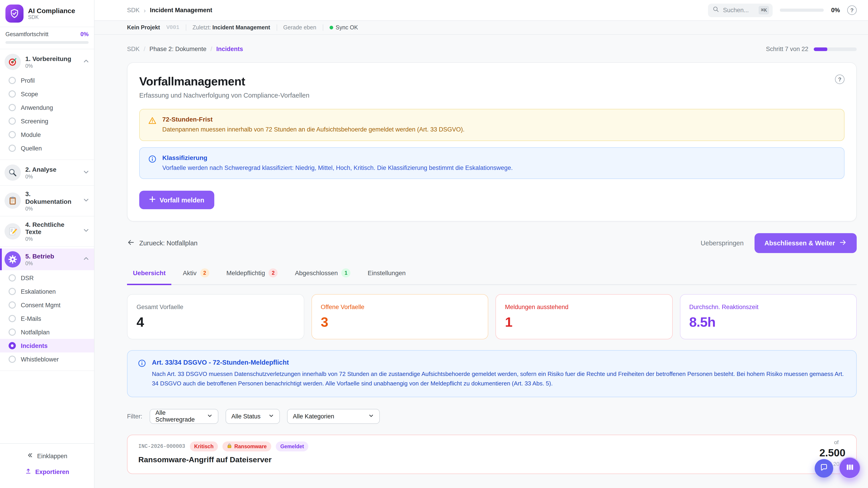  I want to click on clipboard-icon, so click(13, 201).